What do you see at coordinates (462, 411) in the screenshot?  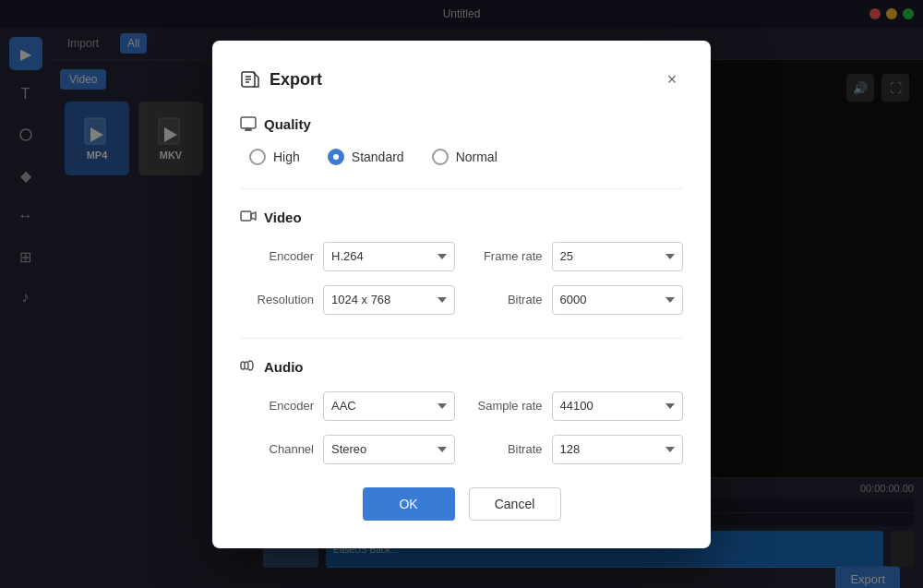 I see `audio-section: Audio Encoder AAC MP3 PCM Sample rate 22` at bounding box center [462, 411].